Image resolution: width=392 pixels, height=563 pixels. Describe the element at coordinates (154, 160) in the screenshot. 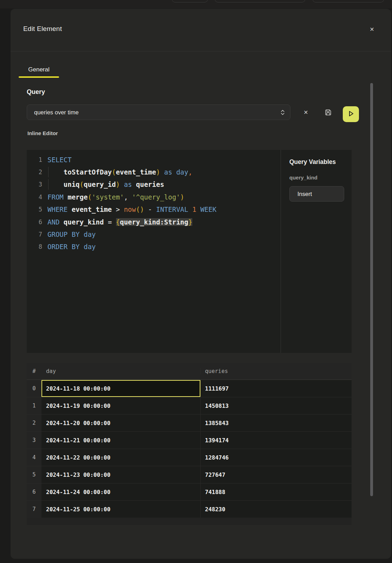

I see `code-line: 1SELECT` at that location.